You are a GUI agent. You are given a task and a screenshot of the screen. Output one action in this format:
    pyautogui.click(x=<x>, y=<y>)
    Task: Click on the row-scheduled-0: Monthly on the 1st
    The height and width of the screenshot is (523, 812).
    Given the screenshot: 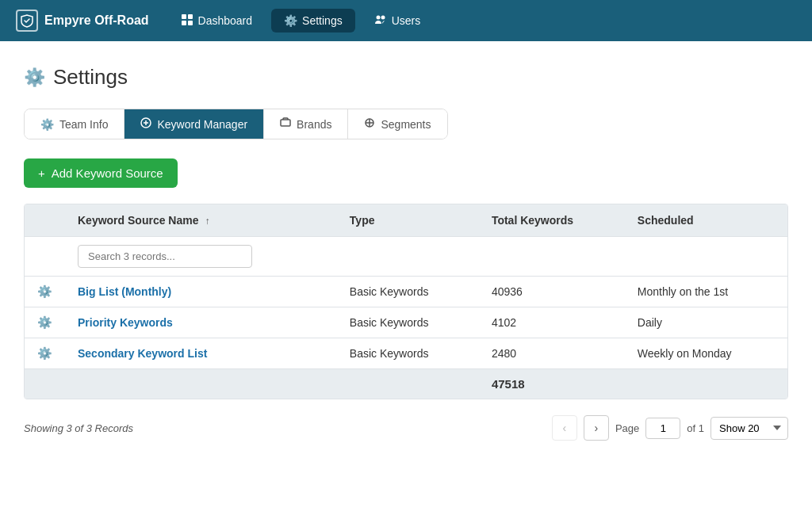 What is the action you would take?
    pyautogui.click(x=706, y=292)
    